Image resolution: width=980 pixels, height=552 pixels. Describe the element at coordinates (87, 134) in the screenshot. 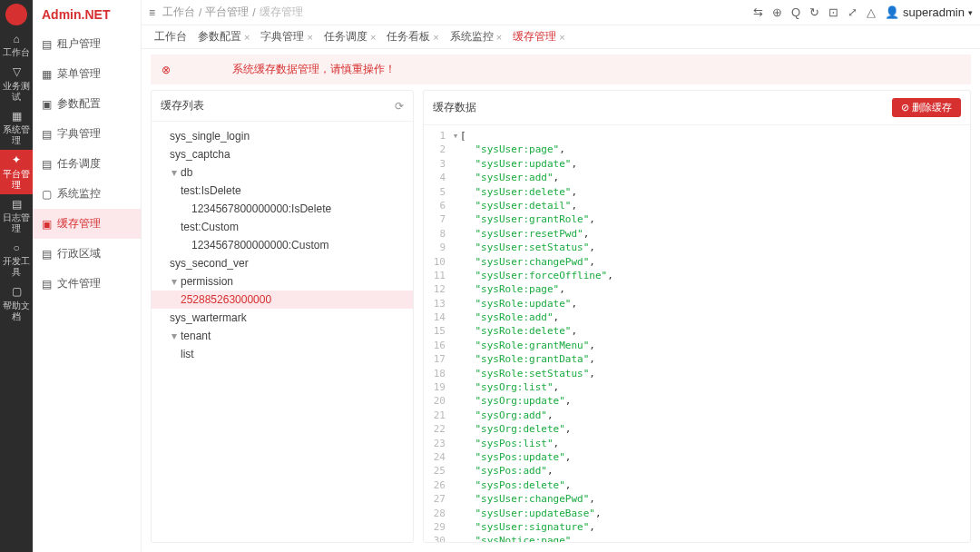

I see `sidebar-item-3: ▤字典管理` at that location.